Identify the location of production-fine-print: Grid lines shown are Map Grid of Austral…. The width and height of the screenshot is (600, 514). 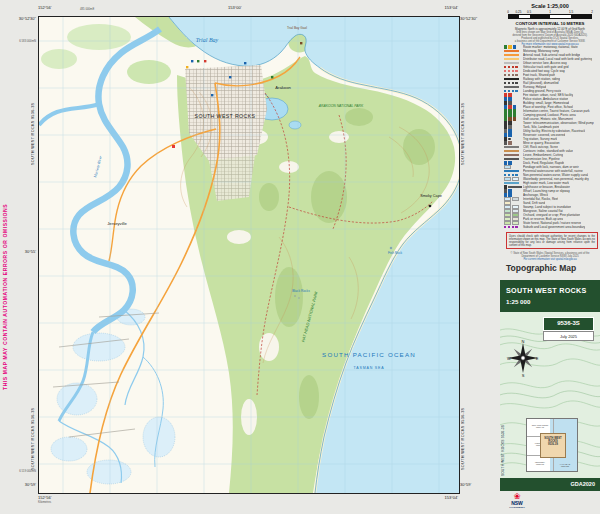
(550, 38).